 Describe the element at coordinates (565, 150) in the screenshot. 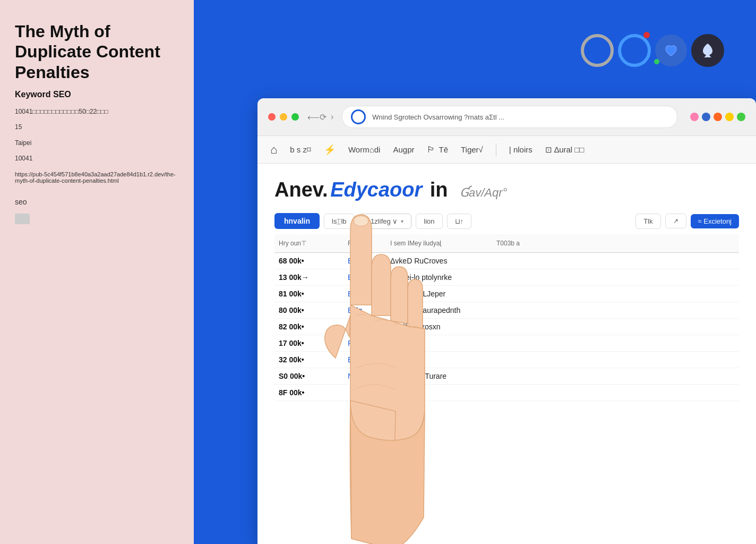

I see `nav-item-ural: ⊡ ∆ural □□` at that location.